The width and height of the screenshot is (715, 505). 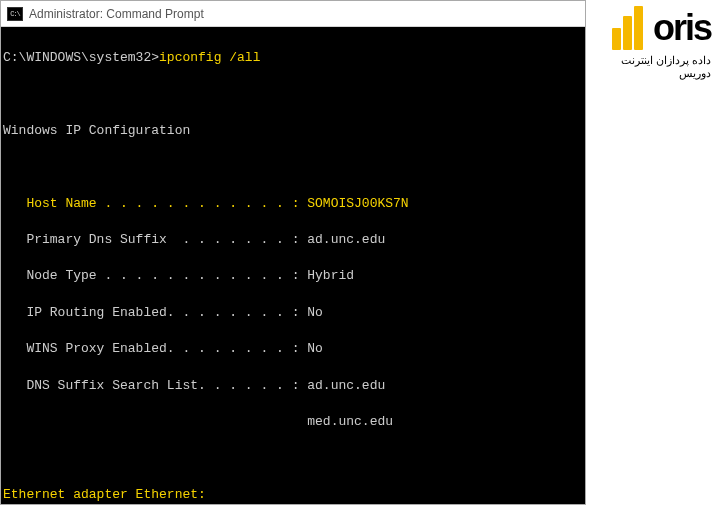 What do you see at coordinates (682, 28) in the screenshot?
I see `watermark-brand: oris` at bounding box center [682, 28].